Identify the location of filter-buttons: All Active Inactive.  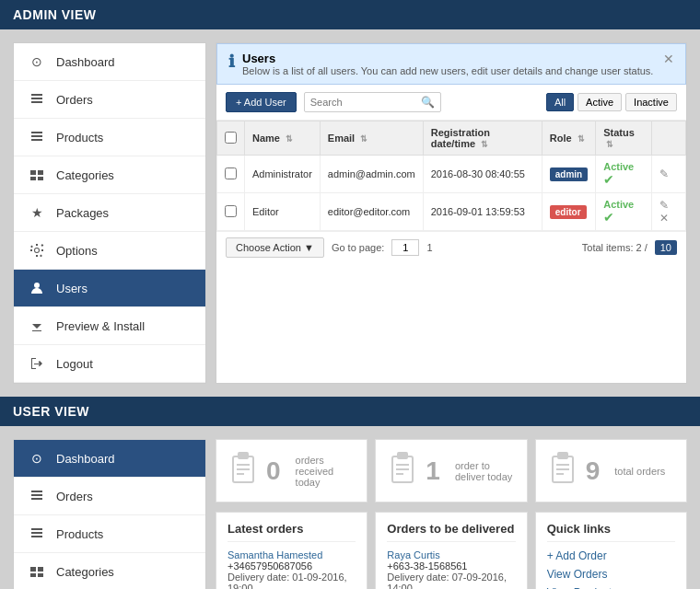
(612, 102).